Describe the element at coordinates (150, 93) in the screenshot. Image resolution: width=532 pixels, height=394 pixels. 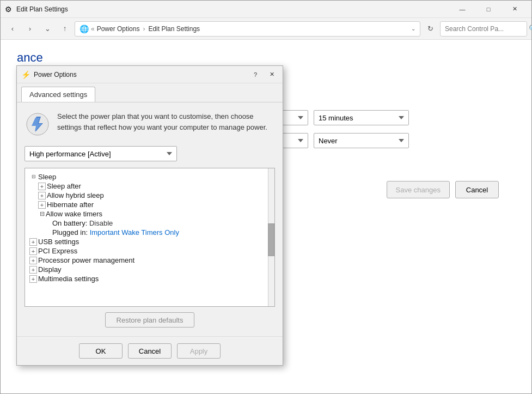
I see `dialog-tab-bar: Advanced settings` at that location.